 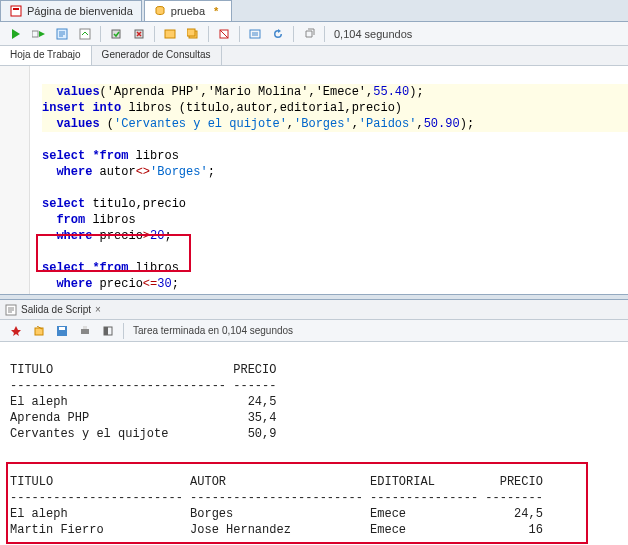 I want to click on commit-button, so click(x=116, y=34).